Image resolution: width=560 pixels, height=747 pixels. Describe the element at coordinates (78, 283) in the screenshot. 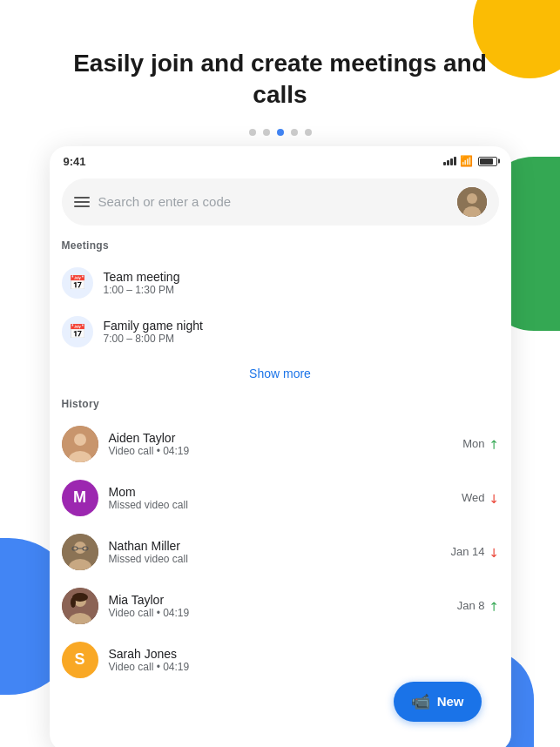

I see `meeting-icon-wrap-1: 📅` at that location.